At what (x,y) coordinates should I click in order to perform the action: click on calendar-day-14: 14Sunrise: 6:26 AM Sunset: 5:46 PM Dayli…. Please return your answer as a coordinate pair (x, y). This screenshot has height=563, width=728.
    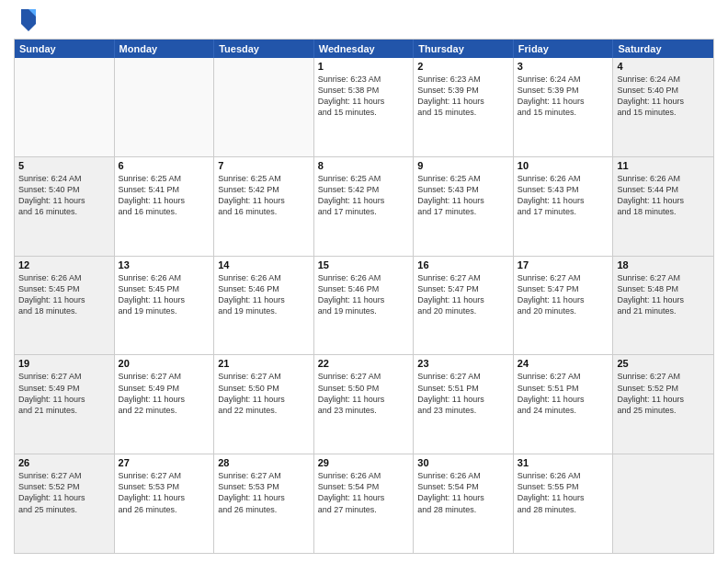
    Looking at the image, I should click on (265, 305).